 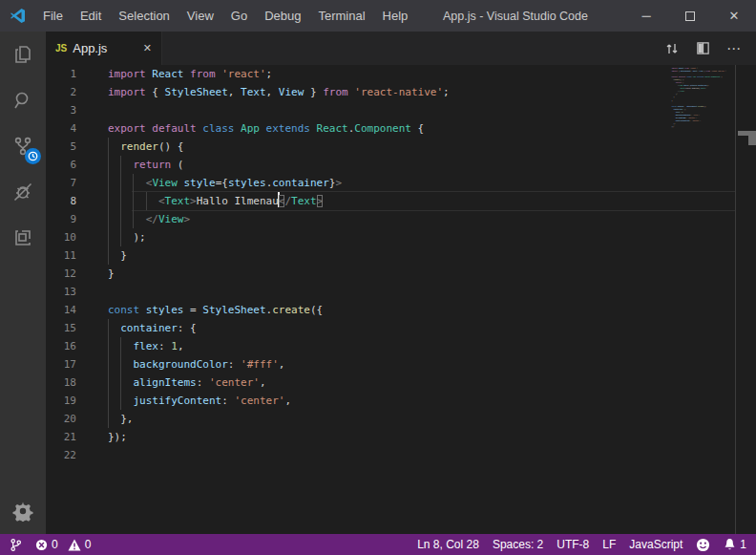 What do you see at coordinates (401, 92) in the screenshot?
I see `code-line: 2import { StyleSheet, Text, View } from …` at bounding box center [401, 92].